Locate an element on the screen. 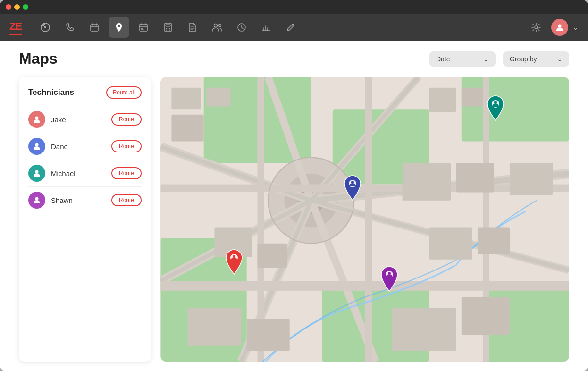  date-dropdown-chevron: ⌄ is located at coordinates (486, 59).